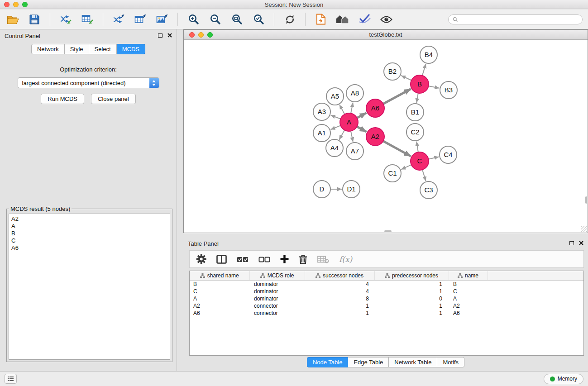  I want to click on dropdown-stepper, so click(154, 83).